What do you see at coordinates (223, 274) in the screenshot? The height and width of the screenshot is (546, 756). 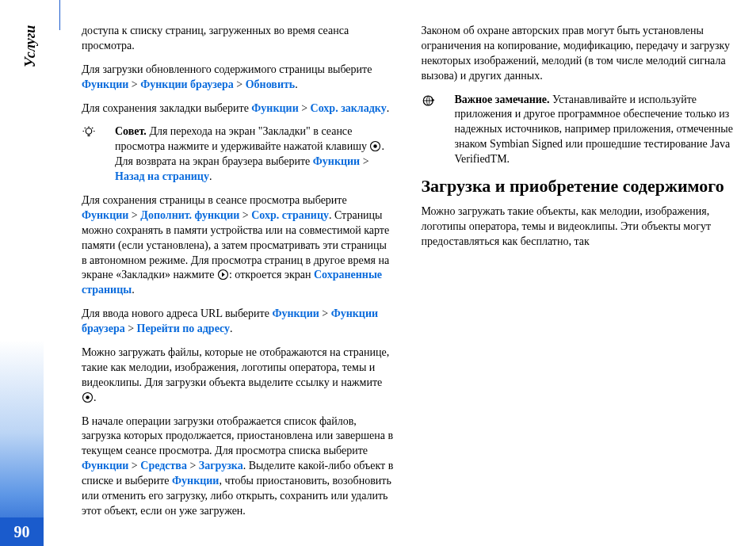 I see `scroll-right-icon` at bounding box center [223, 274].